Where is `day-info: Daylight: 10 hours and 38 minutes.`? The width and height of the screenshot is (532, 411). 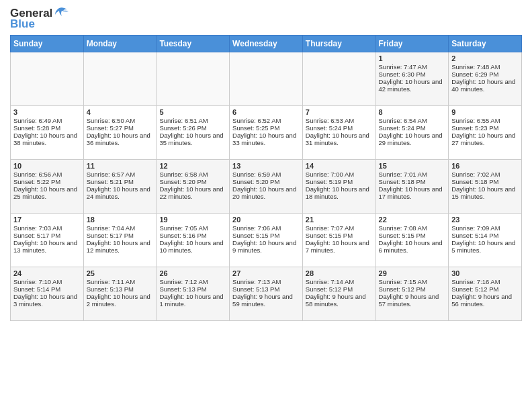
day-info: Daylight: 10 hours and 38 minutes. is located at coordinates (47, 139).